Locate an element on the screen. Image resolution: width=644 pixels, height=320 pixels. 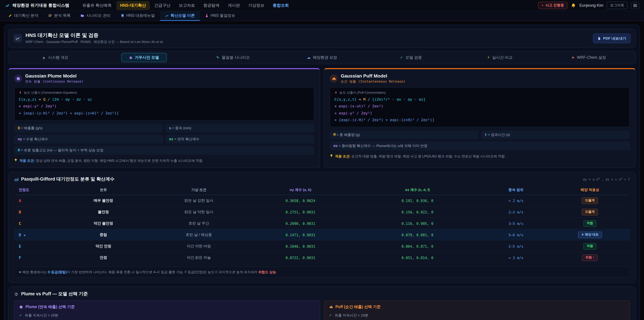
section-tab-substance-scenarios: ✎물질별 시나리오 is located at coordinates (233, 58).